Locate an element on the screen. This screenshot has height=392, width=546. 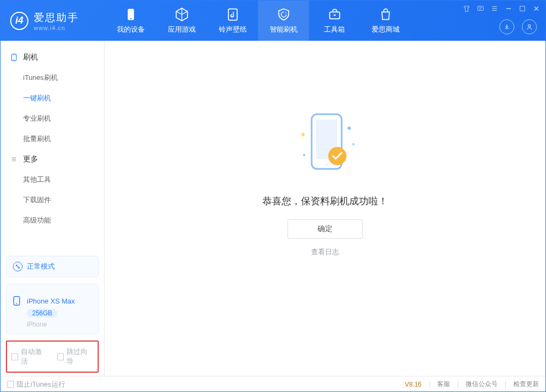
device-type: iPhone is located at coordinates (59, 324).